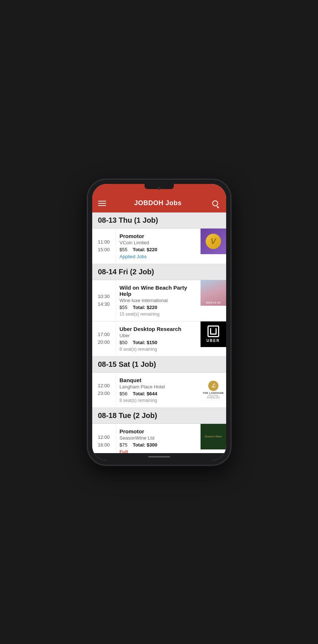 Image resolution: width=318 pixels, height=644 pixels. Describe the element at coordinates (158, 329) in the screenshot. I see `job-title-0814-2: Uber Desktop Research` at that location.